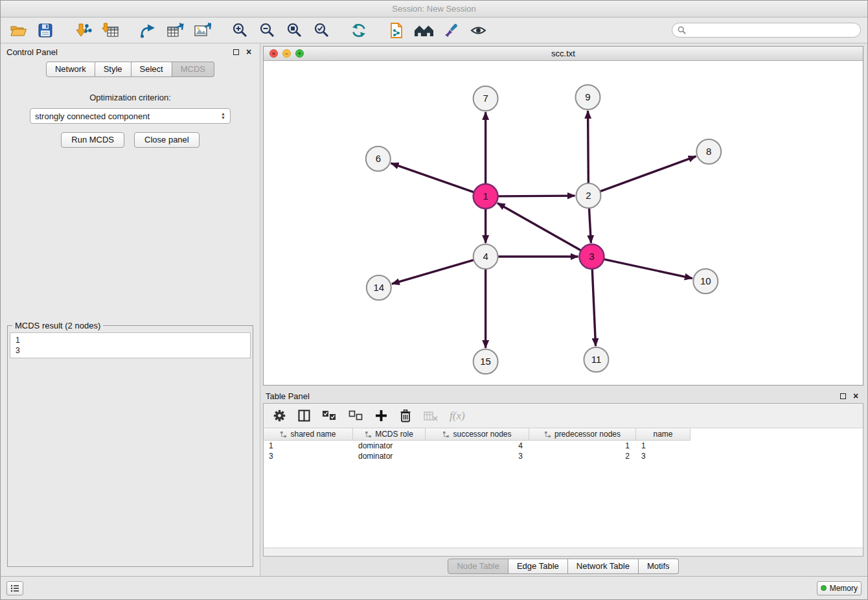  What do you see at coordinates (130, 52) in the screenshot?
I see `control-panel-header: Control Panel ×` at bounding box center [130, 52].